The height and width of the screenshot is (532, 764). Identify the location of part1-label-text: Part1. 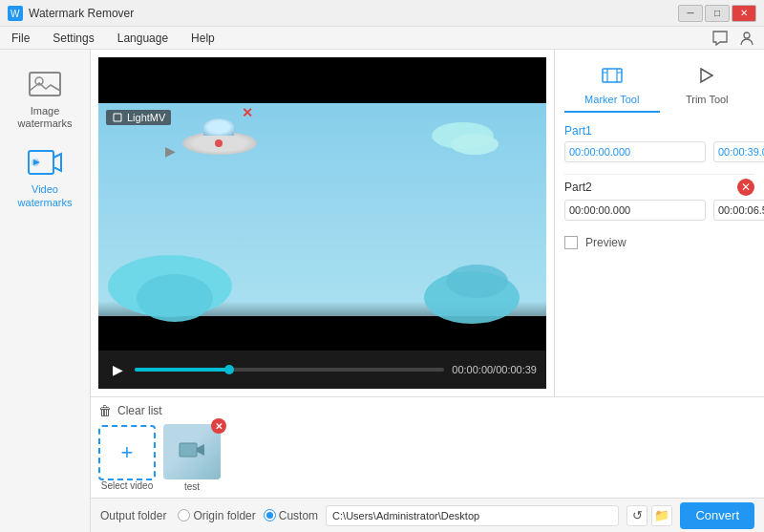
(579, 131).